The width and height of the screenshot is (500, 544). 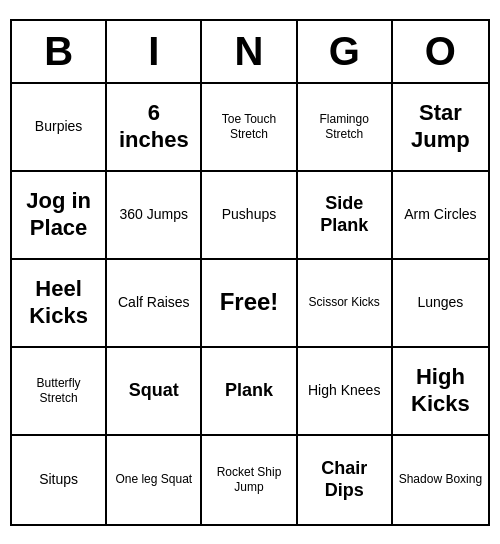 I want to click on bingo-cell: Side Plank, so click(x=346, y=216).